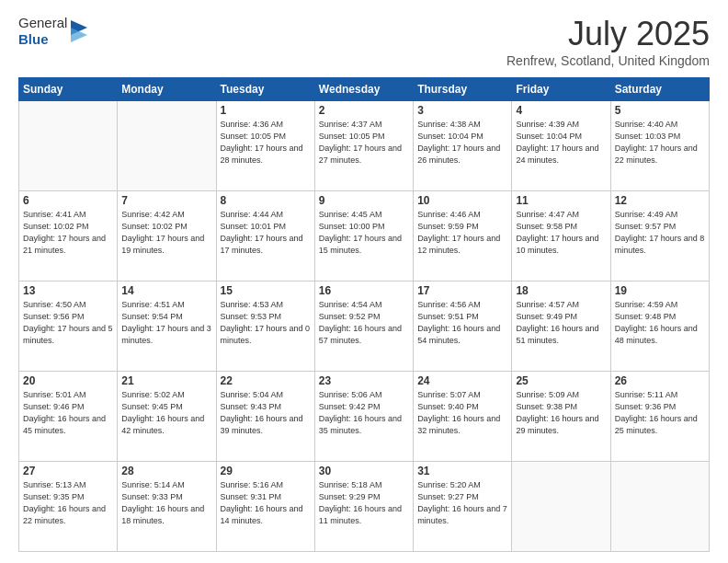  What do you see at coordinates (266, 291) in the screenshot?
I see `day-number: 15` at bounding box center [266, 291].